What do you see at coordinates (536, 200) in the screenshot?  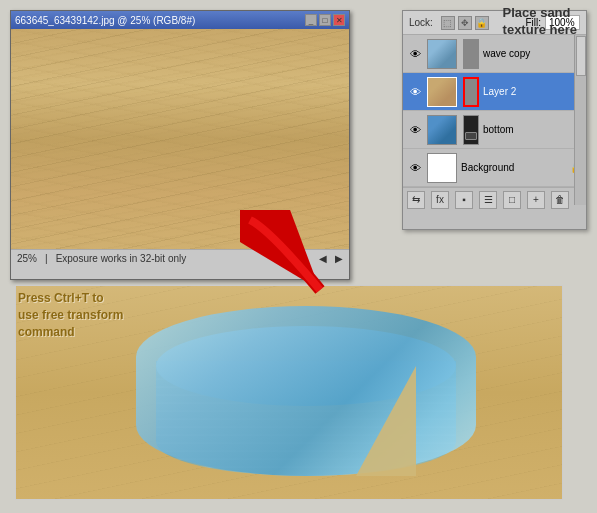 I see `new-layer-button: +` at bounding box center [536, 200].